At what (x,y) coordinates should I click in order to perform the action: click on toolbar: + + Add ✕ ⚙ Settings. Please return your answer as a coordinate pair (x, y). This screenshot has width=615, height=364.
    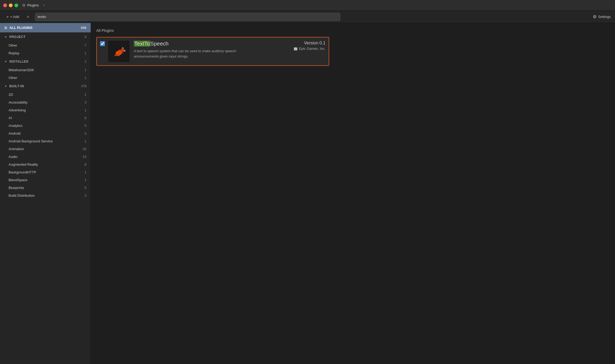
    Looking at the image, I should click on (308, 17).